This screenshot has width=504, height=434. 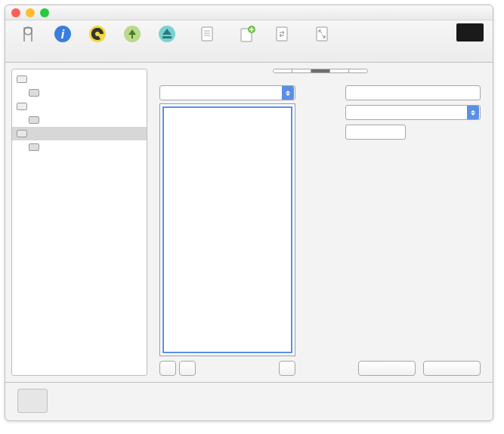 I want to click on close-icon, so click(x=16, y=13).